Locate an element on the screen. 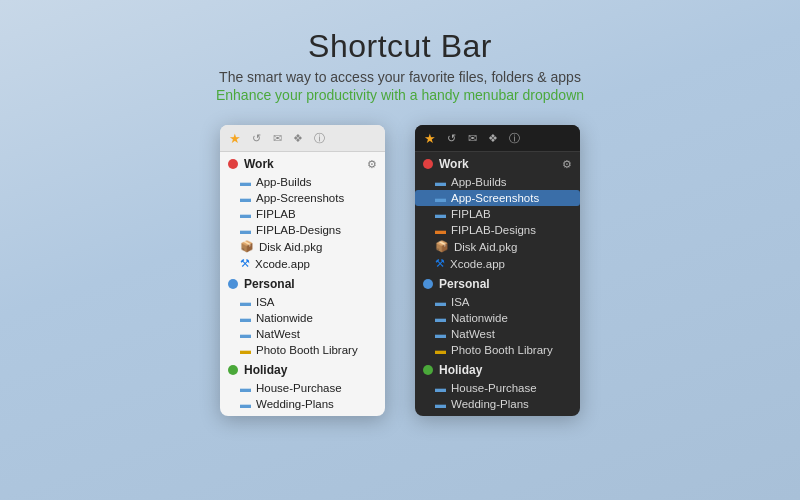 The height and width of the screenshot is (500, 800). page-title: Shortcut Bar is located at coordinates (400, 46).